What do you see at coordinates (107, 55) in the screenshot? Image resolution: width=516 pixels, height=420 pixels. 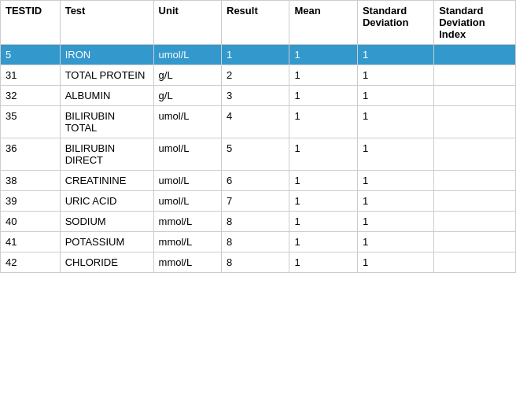 I see `cell-test: IRON` at bounding box center [107, 55].